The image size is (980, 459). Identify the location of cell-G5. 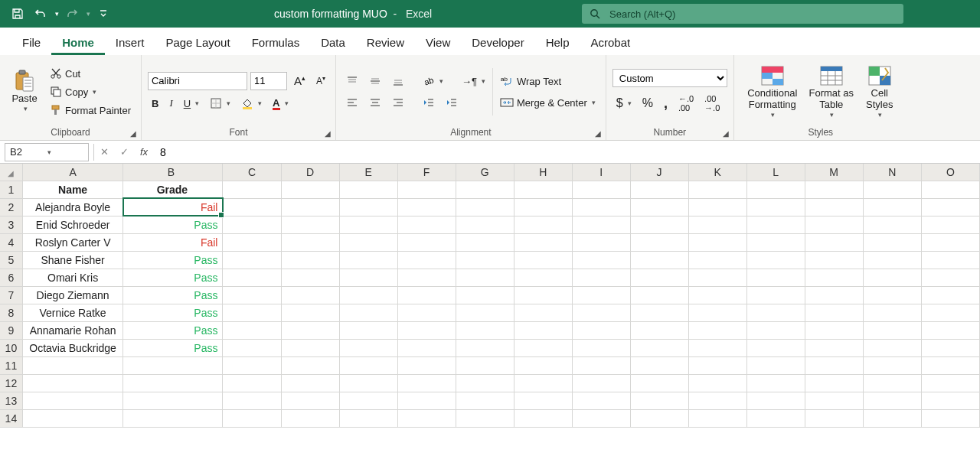
(485, 260).